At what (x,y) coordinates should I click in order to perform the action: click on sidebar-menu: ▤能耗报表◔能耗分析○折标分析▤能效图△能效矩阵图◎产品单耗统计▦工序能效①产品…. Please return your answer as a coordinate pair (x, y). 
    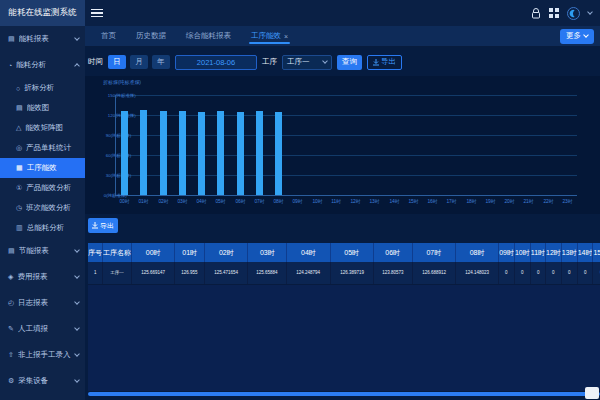
    Looking at the image, I should click on (42, 210).